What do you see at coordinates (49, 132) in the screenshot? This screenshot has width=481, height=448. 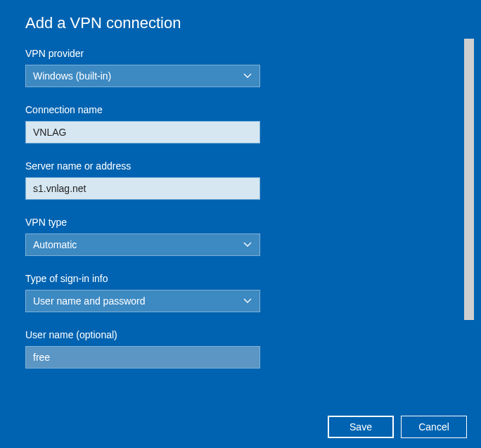 I see `input-connection-name-value: VNLAG` at bounding box center [49, 132].